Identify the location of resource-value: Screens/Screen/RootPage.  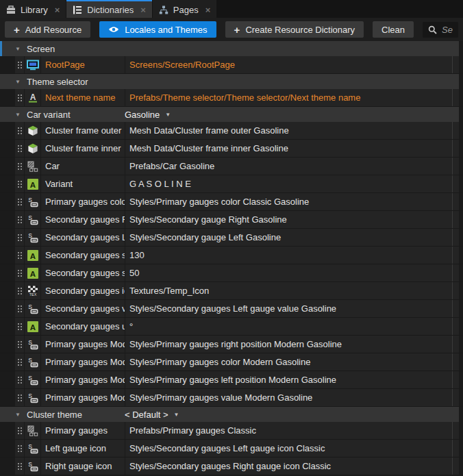
(289, 64).